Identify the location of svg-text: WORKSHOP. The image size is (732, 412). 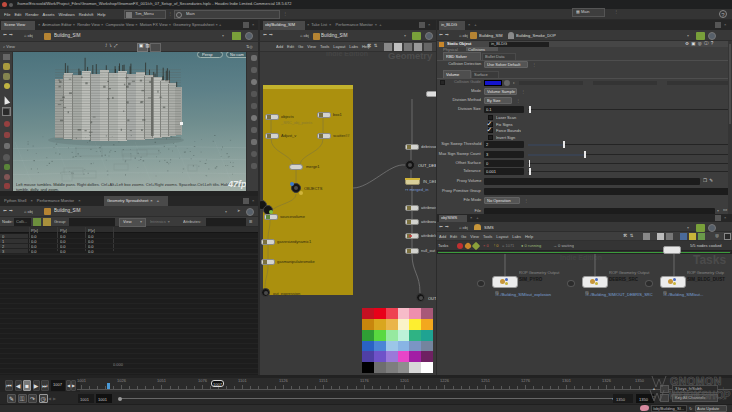
(700, 396).